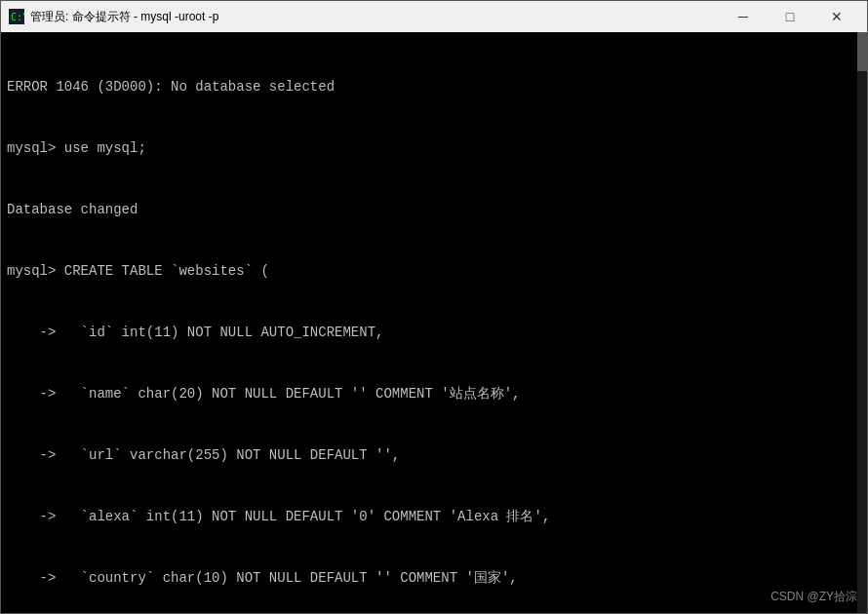 The width and height of the screenshot is (868, 614). I want to click on terminal-icon: C:\, so click(17, 17).